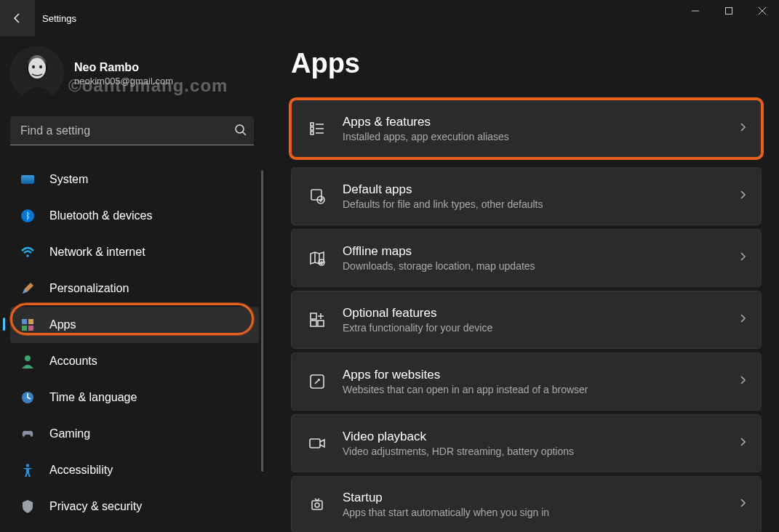  Describe the element at coordinates (729, 11) in the screenshot. I see `maximize-icon` at that location.